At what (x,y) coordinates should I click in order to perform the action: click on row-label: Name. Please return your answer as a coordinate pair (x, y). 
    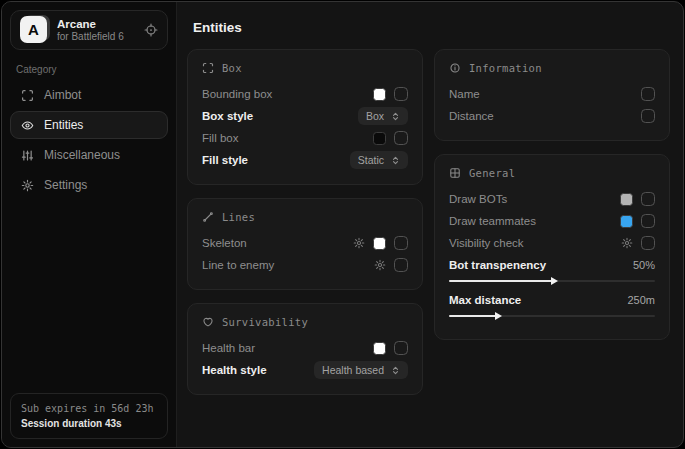
    Looking at the image, I should click on (464, 94).